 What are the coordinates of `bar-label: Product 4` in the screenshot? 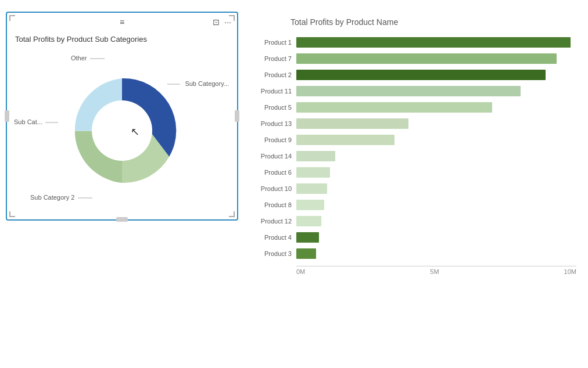 It's located at (276, 237).